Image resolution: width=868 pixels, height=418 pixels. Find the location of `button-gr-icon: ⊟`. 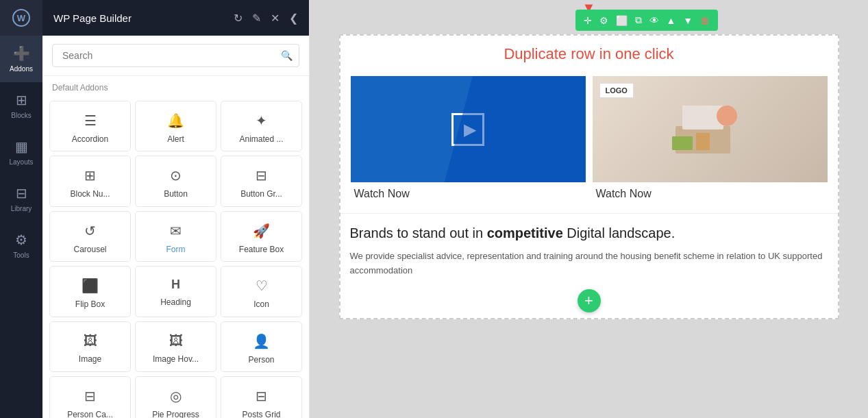

button-gr-icon: ⊟ is located at coordinates (262, 175).